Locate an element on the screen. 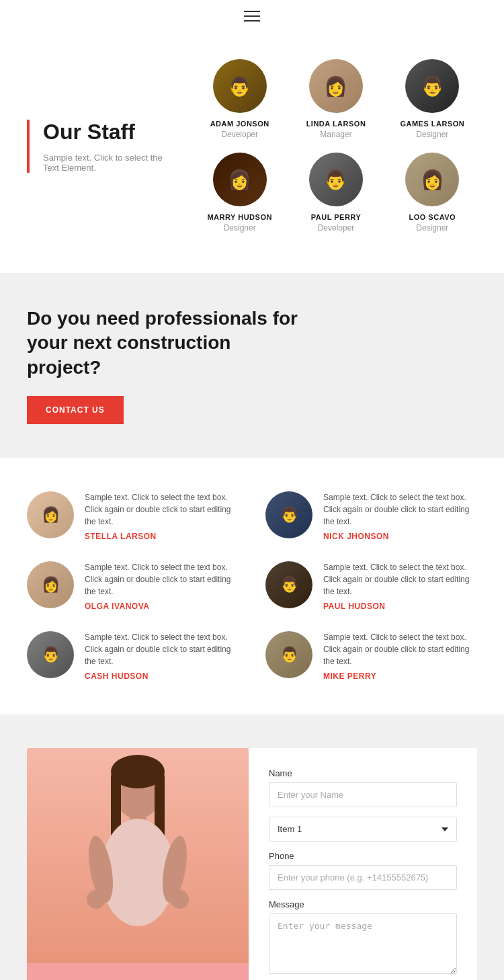 The image size is (504, 980). phone-input is located at coordinates (363, 878).